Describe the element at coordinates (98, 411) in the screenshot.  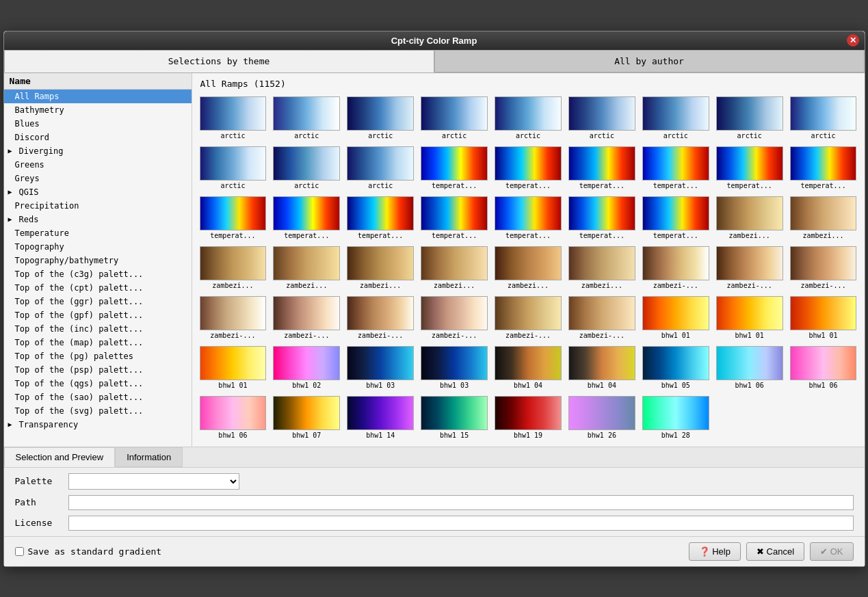
I see `sidebar-item-top_of_the_svg_palett...: Top of the (svg) palett...` at that location.